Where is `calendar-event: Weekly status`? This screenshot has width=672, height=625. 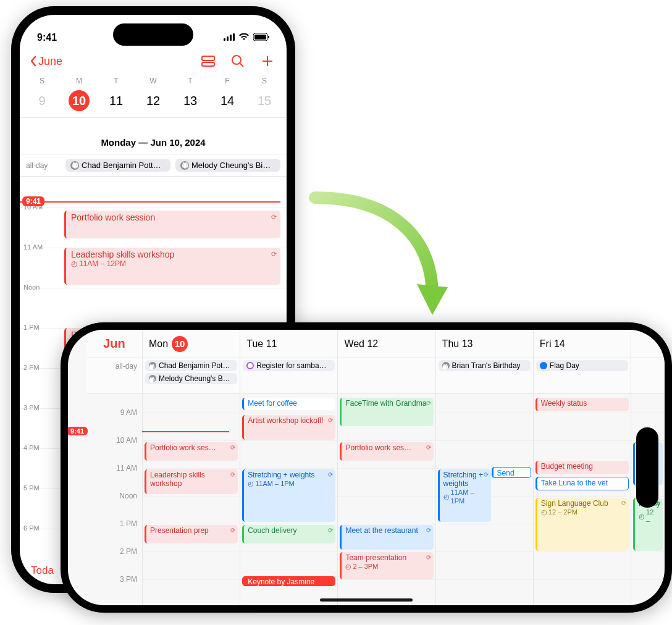
calendar-event: Weekly status is located at coordinates (582, 405).